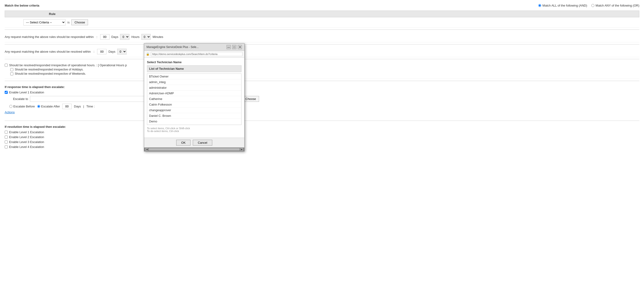 The image size is (644, 294). What do you see at coordinates (322, 87) in the screenshot?
I see `response-escalation-title: If response time is elapsed then escalat…` at bounding box center [322, 87].